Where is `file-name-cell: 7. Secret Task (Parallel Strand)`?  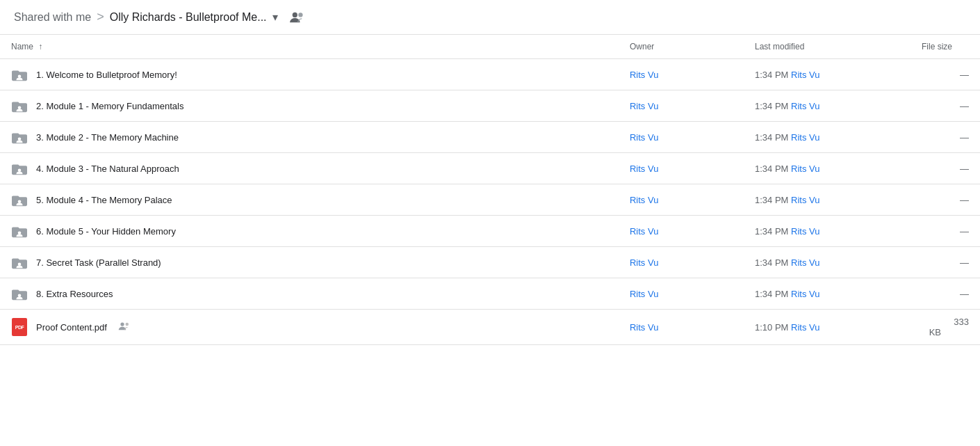 file-name-cell: 7. Secret Task (Parallel Strand) is located at coordinates (309, 263).